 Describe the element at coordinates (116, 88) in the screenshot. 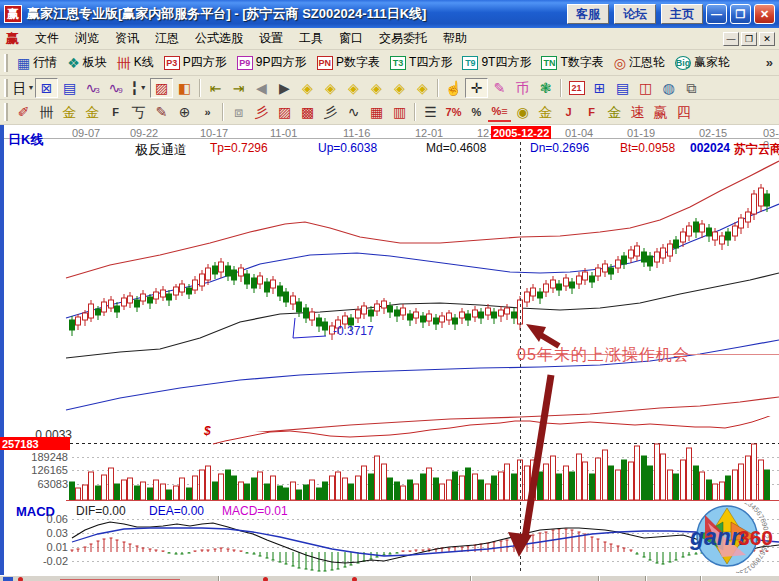

I see `wave-9-button: ∿9` at that location.